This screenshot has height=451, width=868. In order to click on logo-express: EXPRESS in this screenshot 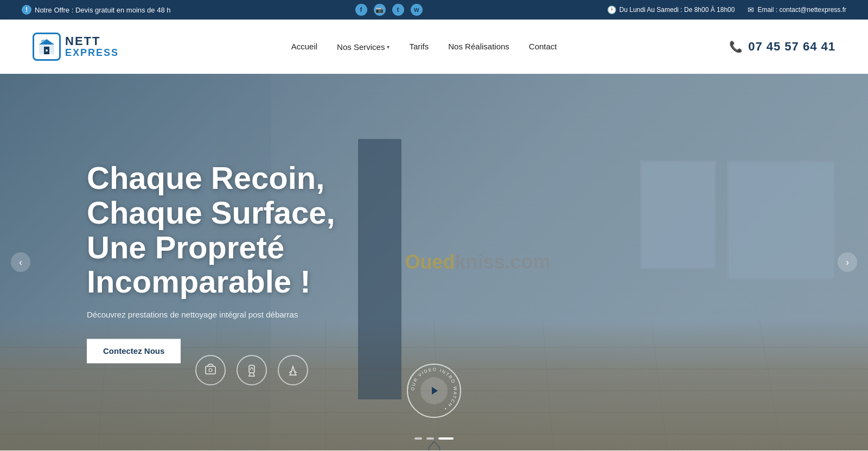, I will do `click(92, 53)`.